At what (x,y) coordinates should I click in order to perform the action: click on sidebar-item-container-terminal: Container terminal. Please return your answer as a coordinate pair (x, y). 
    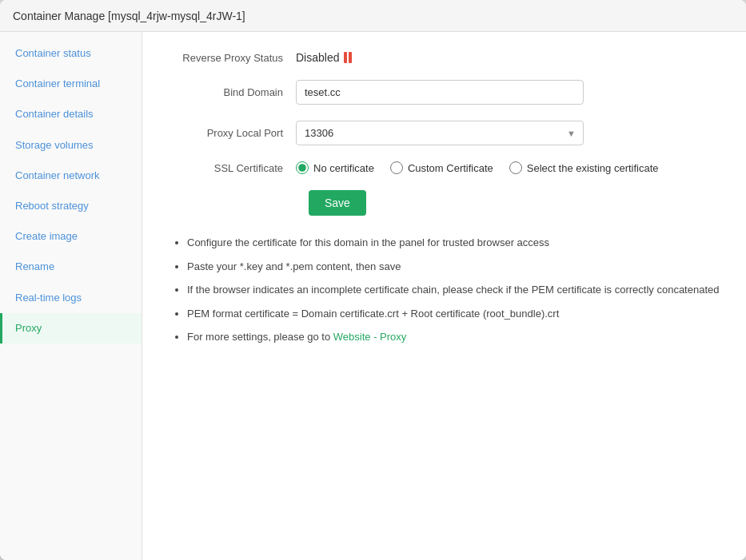
    Looking at the image, I should click on (70, 84).